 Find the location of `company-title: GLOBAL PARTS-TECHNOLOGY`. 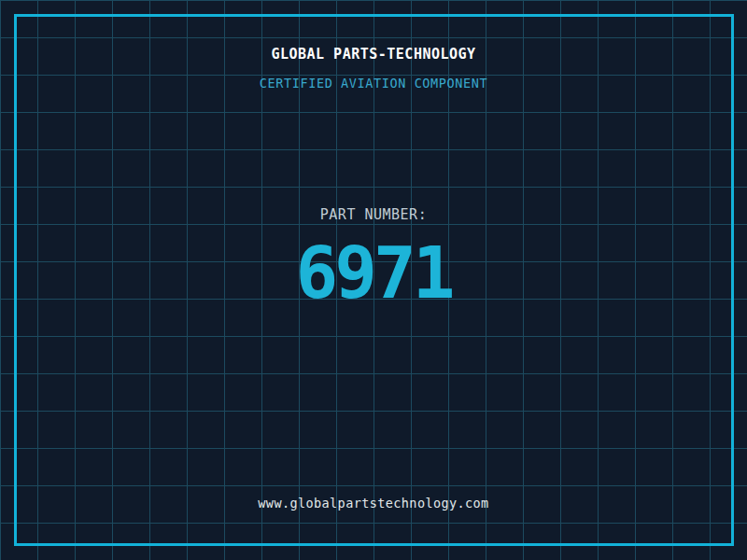

company-title: GLOBAL PARTS-TECHNOLOGY is located at coordinates (374, 54).